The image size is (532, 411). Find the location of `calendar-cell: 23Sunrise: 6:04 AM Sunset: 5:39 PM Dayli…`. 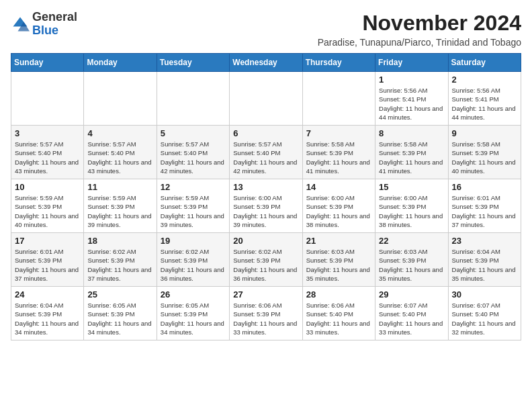

calendar-cell: 23Sunrise: 6:04 AM Sunset: 5:39 PM Dayli… is located at coordinates (484, 260).